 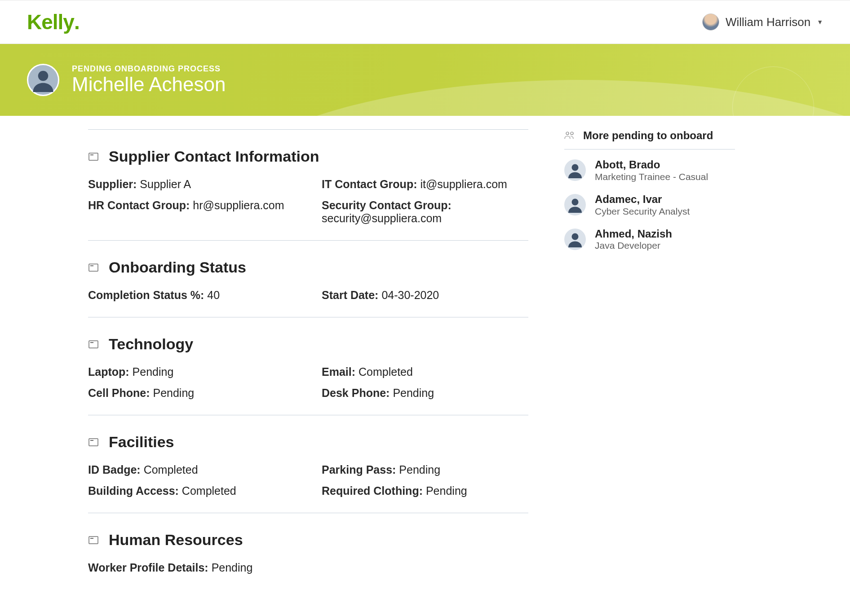 I want to click on pending-role: Cyber Security Analyst, so click(x=642, y=211).